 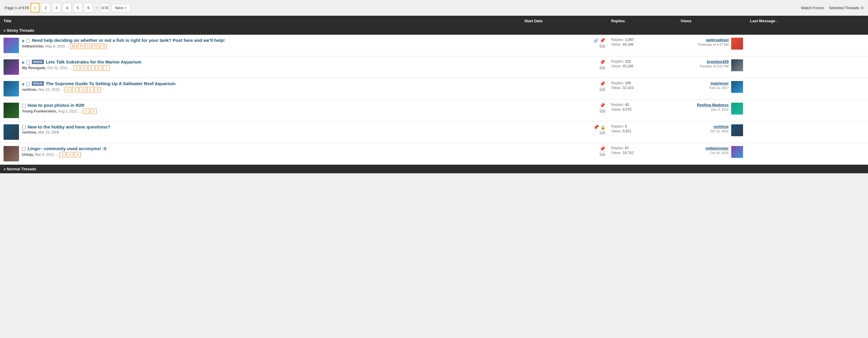 I want to click on sticky-label: » Sticky Threads, so click(x=434, y=30).